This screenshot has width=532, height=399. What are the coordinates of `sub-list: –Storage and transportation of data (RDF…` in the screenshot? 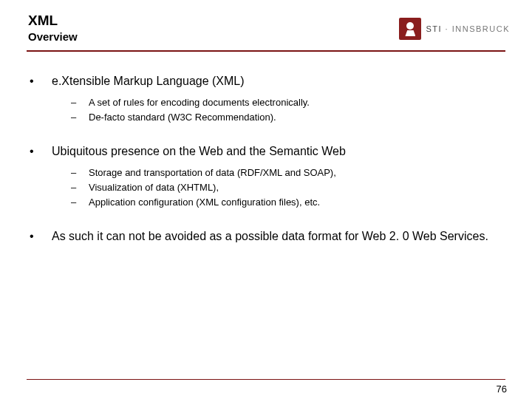 It's located at (287, 188).